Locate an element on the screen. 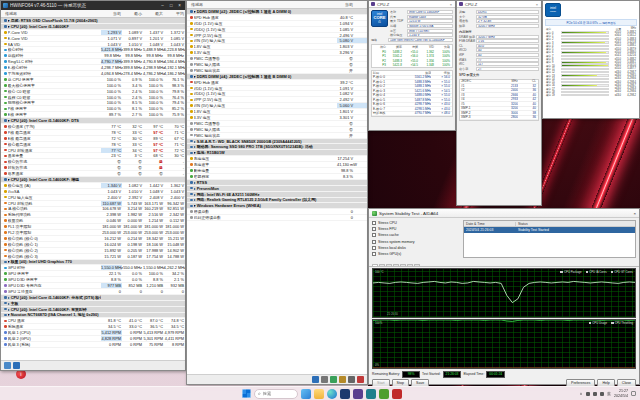 The width and height of the screenshot is (640, 400). y-axis-max-label: 100% is located at coordinates (378, 323).